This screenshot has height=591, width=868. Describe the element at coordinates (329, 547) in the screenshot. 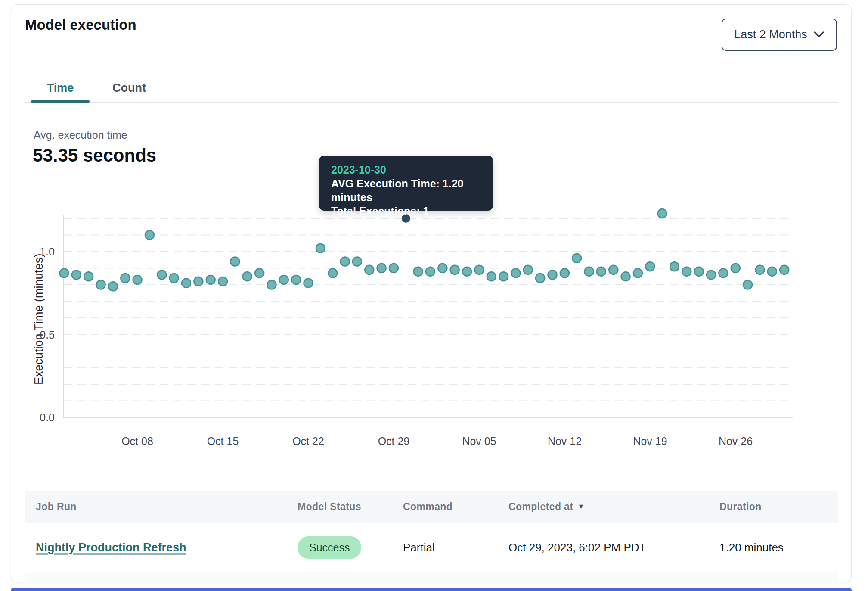

I see `model-status-cell: Success` at that location.